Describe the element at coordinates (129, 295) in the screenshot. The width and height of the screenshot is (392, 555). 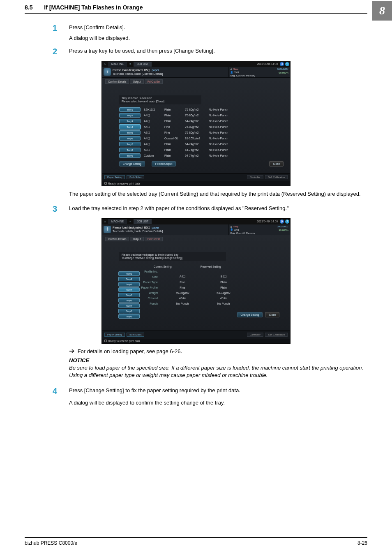
I see `tray-list: Tray1 Tray2 Tray3 Tray4 Tray5 Tray6 Tray…` at that location.